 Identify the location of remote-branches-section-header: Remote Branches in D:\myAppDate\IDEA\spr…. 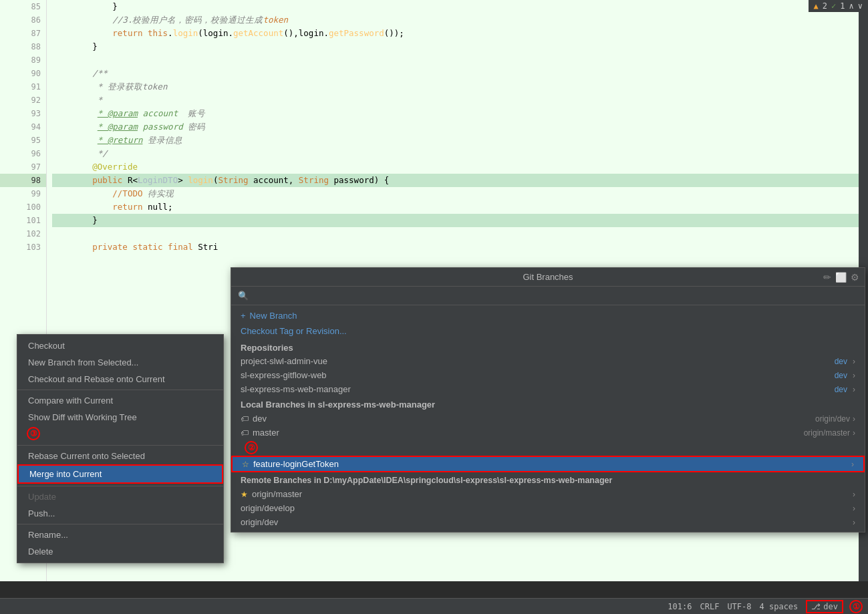
(548, 480).